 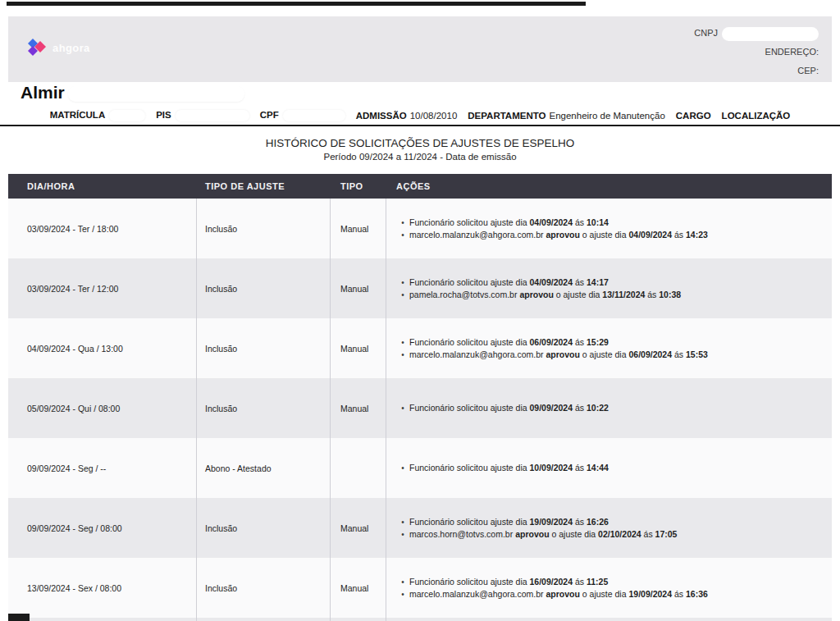 What do you see at coordinates (156, 94) in the screenshot?
I see `name-redaction-blob` at bounding box center [156, 94].